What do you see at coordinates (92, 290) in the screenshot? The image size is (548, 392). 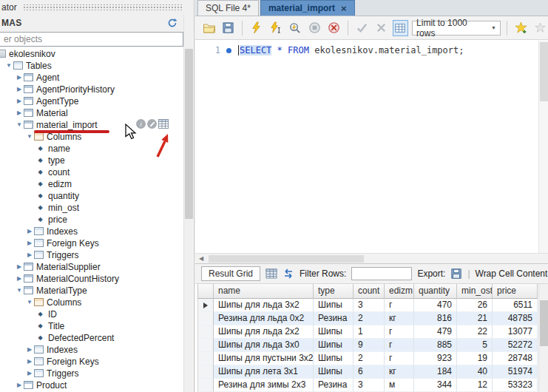 I see `tree-item-materialtype: ▼MaterialType` at bounding box center [92, 290].